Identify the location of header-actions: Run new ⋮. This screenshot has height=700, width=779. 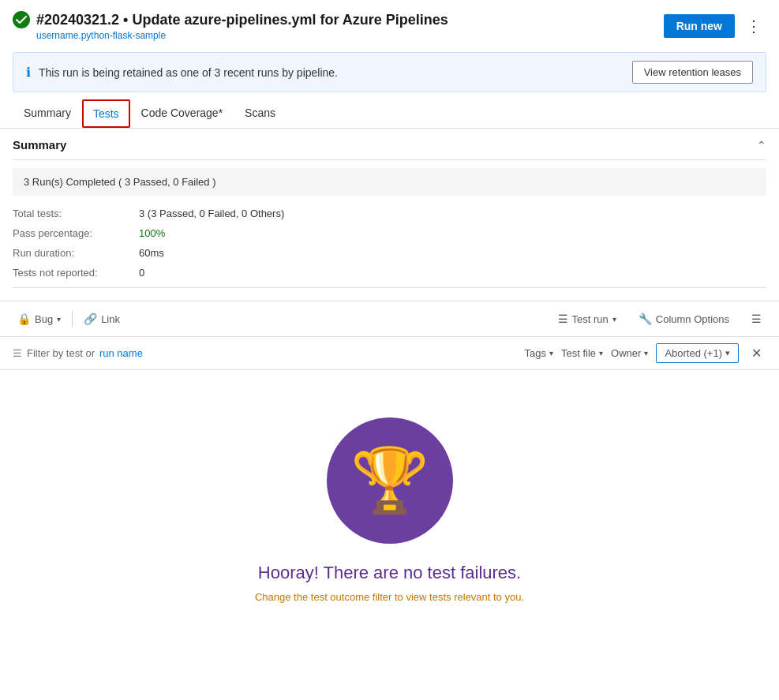
(715, 26).